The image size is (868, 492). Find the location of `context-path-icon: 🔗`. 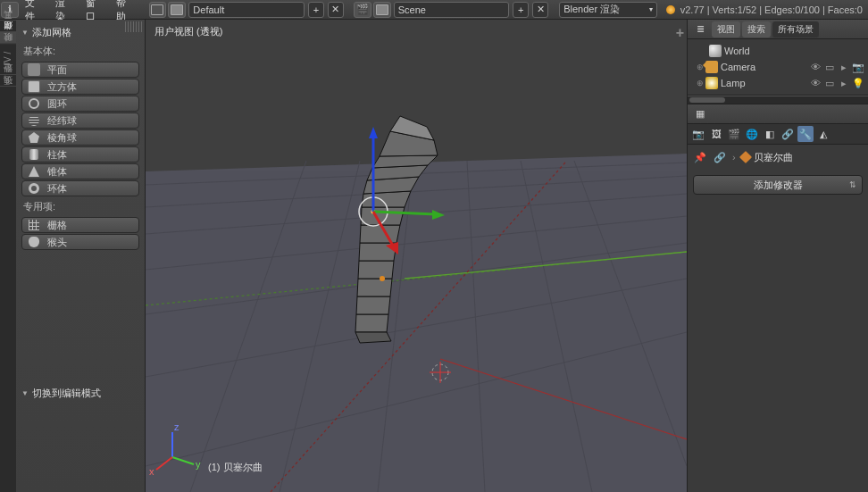

context-path-icon: 🔗 is located at coordinates (720, 157).